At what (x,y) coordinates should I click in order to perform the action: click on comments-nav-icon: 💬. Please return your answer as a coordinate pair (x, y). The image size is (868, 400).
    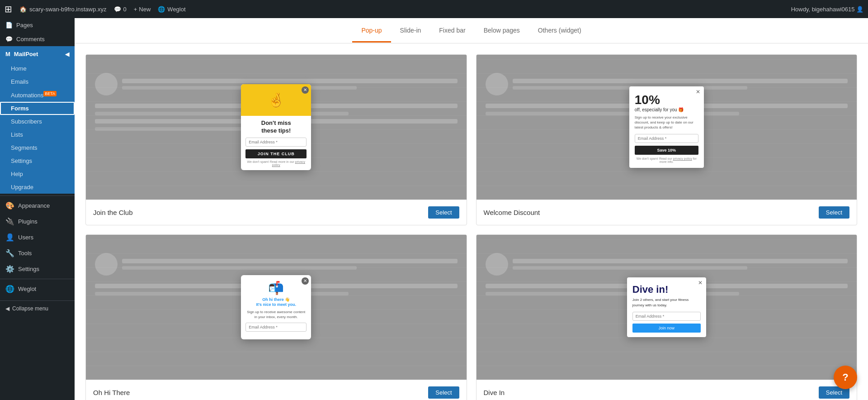
    Looking at the image, I should click on (9, 39).